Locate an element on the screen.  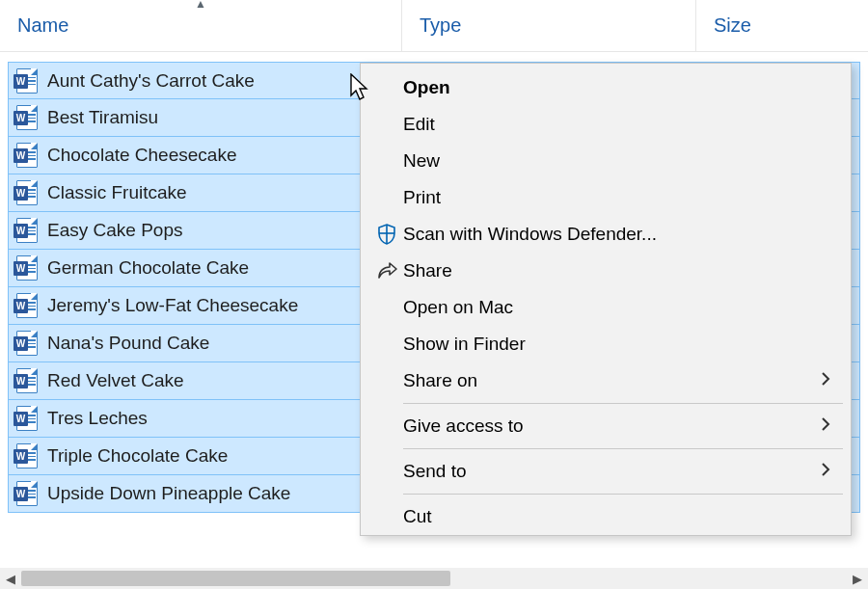
scroll-track is located at coordinates (434, 578).